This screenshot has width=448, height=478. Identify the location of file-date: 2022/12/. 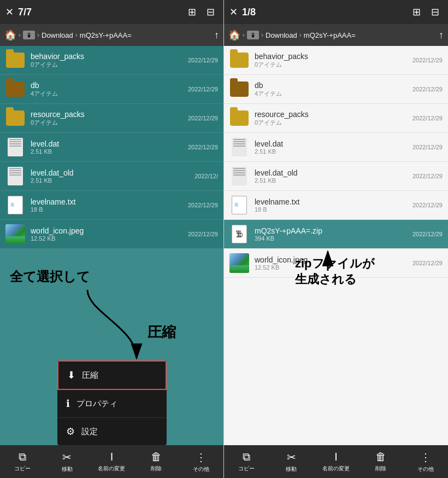
(207, 176).